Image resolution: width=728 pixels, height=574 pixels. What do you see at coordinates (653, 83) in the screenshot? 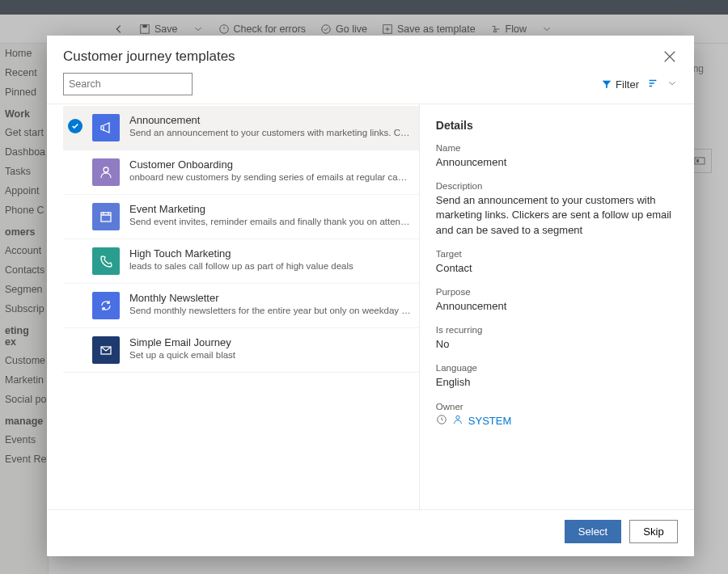
I see `sort-icon` at bounding box center [653, 83].